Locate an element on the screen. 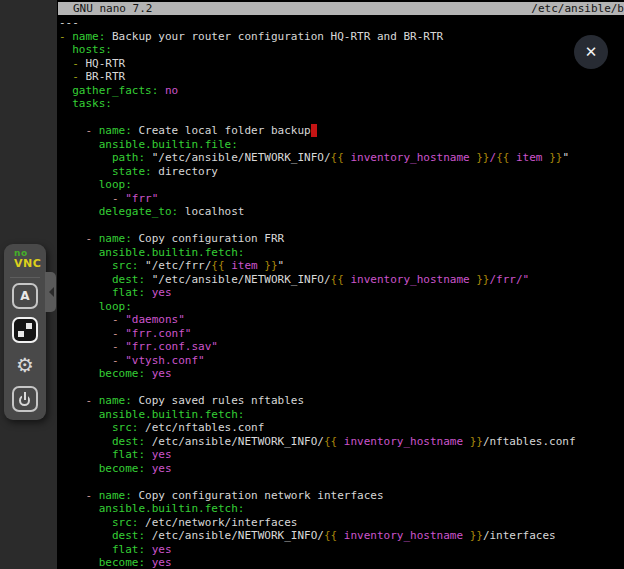 The height and width of the screenshot is (569, 624). code-line: - "frr.conf.sav" is located at coordinates (342, 347).